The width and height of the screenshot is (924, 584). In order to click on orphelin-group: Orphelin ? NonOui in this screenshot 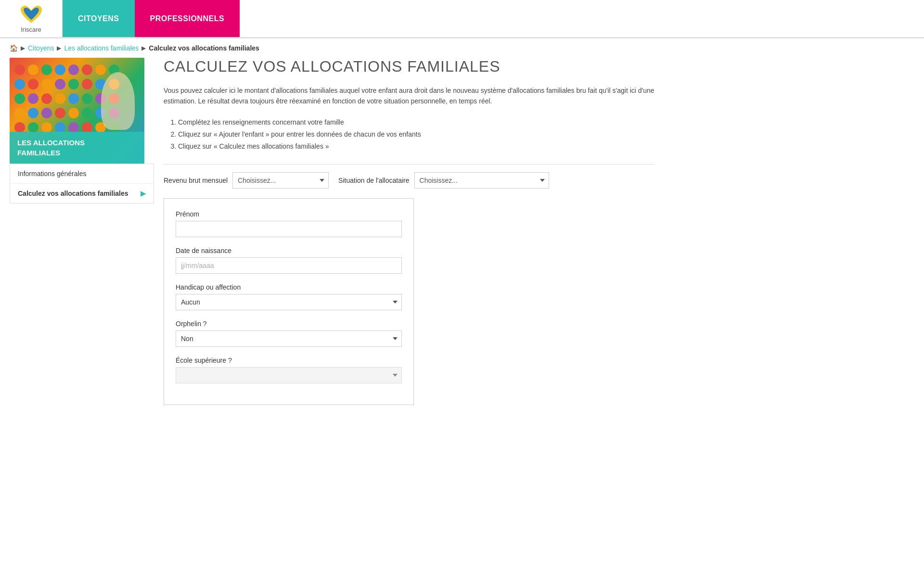, I will do `click(289, 333)`.